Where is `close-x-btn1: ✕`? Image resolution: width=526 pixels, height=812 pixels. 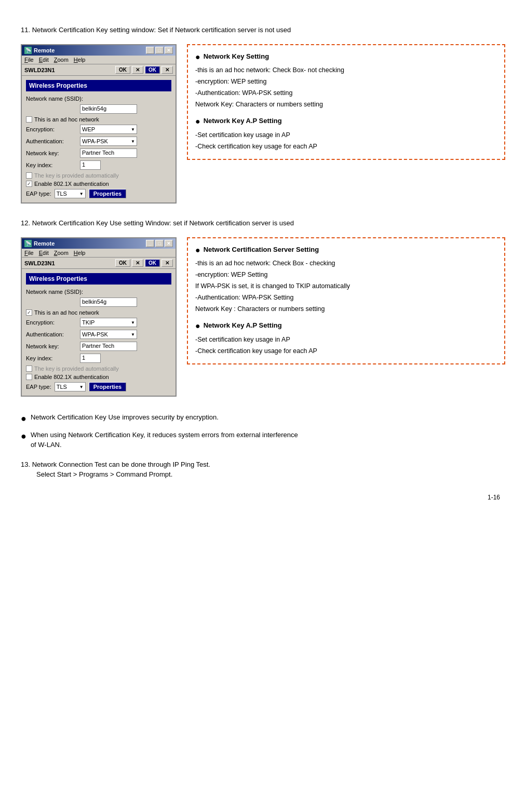
close-x-btn1: ✕ is located at coordinates (138, 70).